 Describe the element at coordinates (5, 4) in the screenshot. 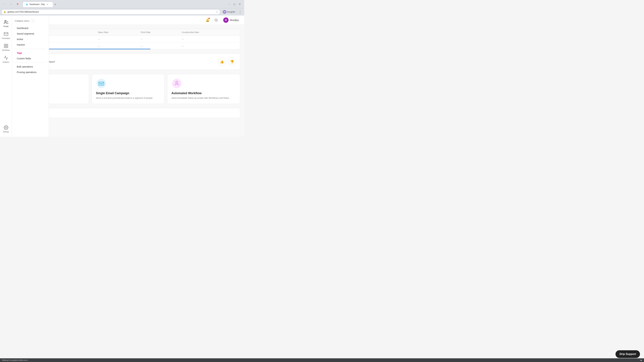

I see `back-button: ←` at that location.